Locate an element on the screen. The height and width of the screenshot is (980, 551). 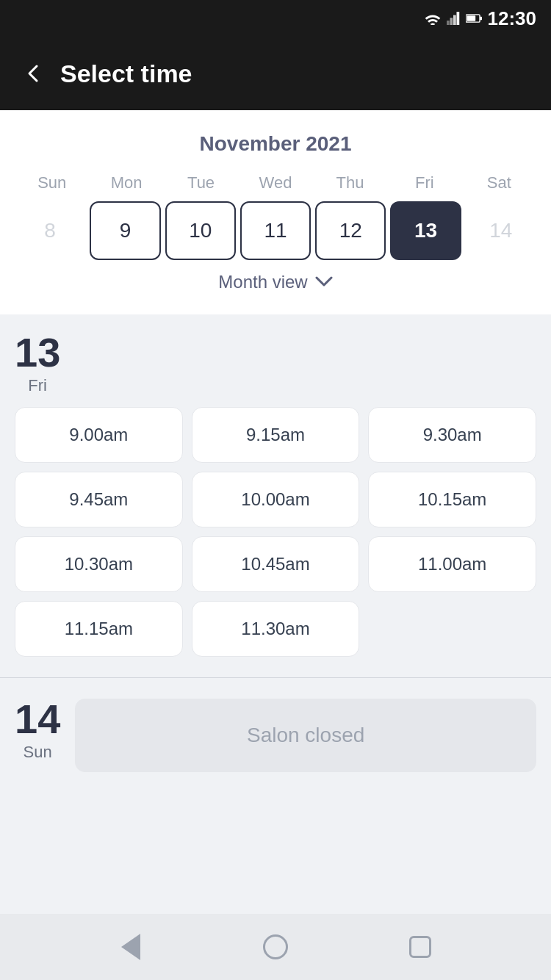
time-slot-1000: 10.00am is located at coordinates (276, 500).